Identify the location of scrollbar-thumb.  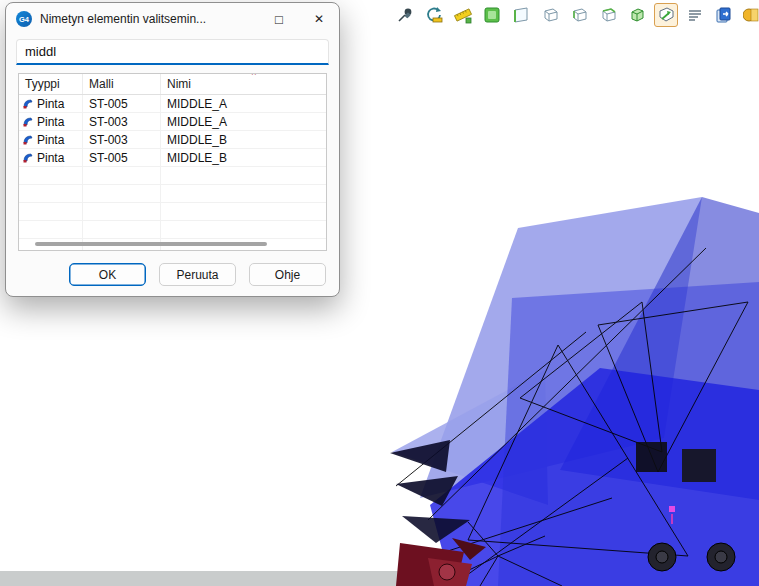
(151, 244).